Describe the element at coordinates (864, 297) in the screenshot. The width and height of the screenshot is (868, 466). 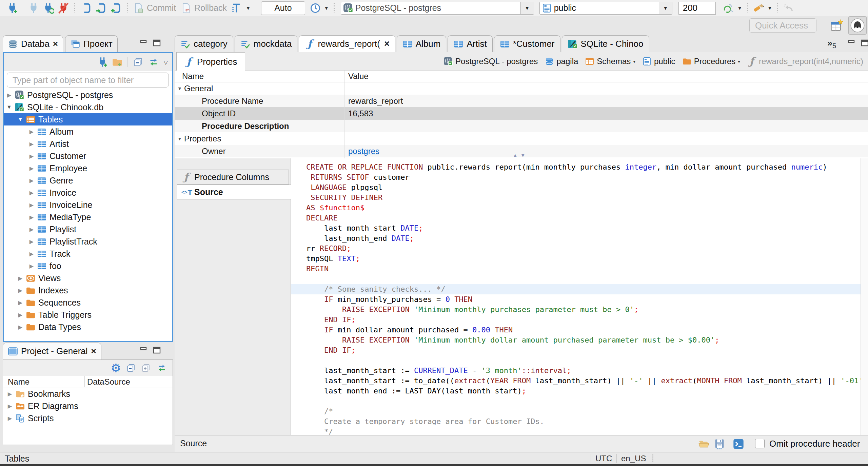
I see `editor-scrollbar` at that location.